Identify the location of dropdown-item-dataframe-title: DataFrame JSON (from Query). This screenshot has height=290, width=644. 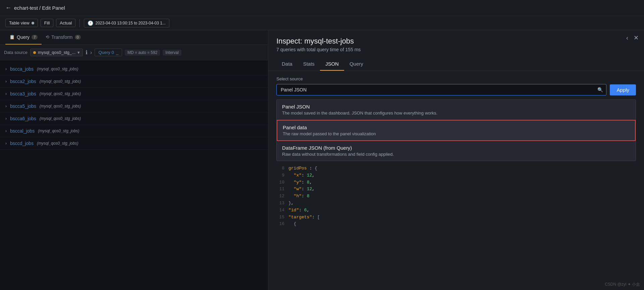
(456, 148).